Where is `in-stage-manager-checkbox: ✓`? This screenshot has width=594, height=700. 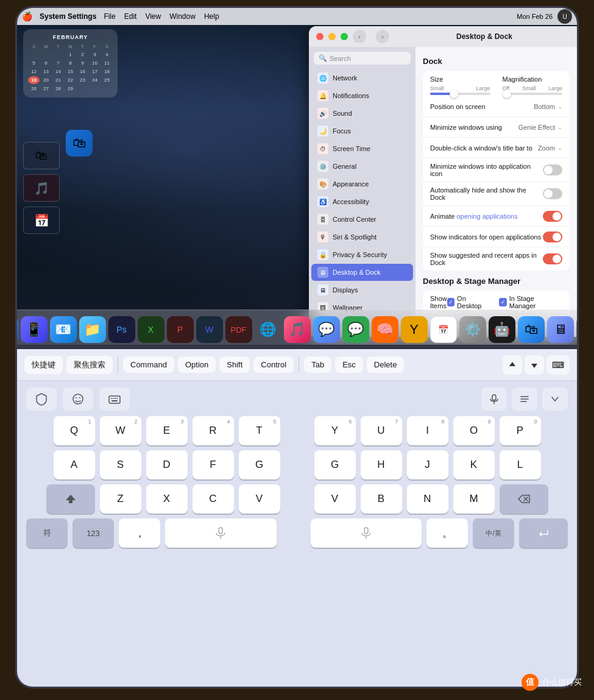 in-stage-manager-checkbox: ✓ is located at coordinates (503, 302).